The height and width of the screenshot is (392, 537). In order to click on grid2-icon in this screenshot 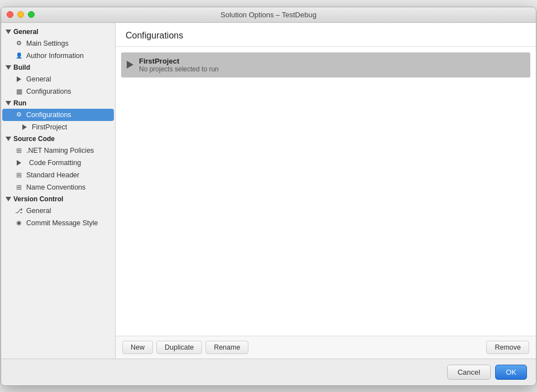, I will do `click(19, 151)`.